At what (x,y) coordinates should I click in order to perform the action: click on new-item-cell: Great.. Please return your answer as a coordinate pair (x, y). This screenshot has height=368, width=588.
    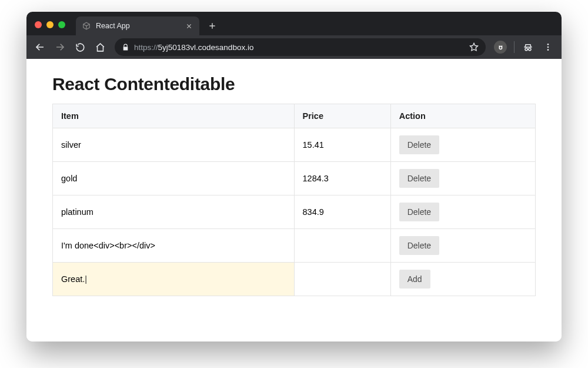
    Looking at the image, I should click on (174, 279).